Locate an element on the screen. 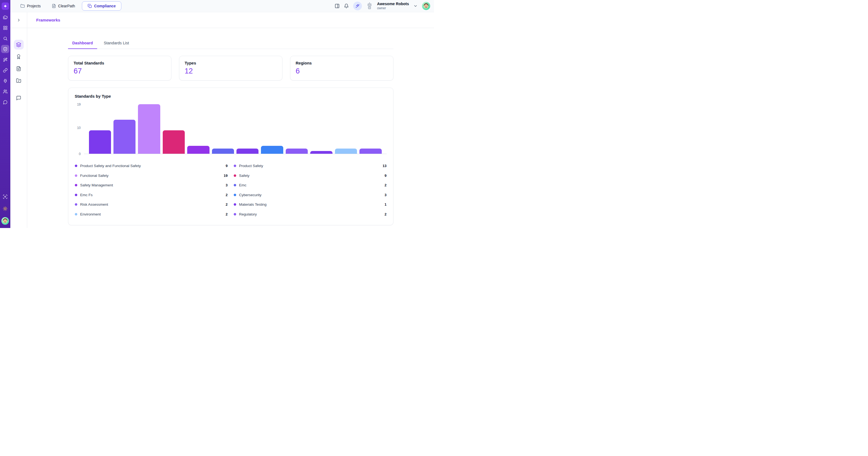 The image size is (868, 456). account-chevron-down-icon is located at coordinates (416, 6).